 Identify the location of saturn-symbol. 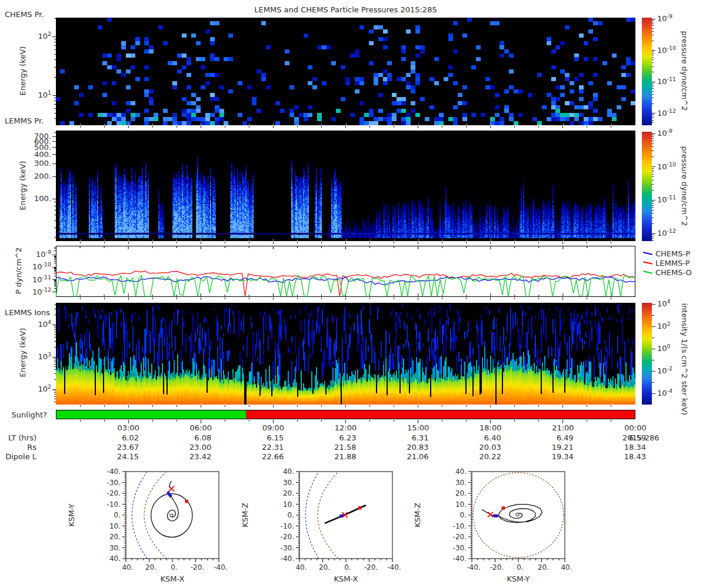
(172, 515).